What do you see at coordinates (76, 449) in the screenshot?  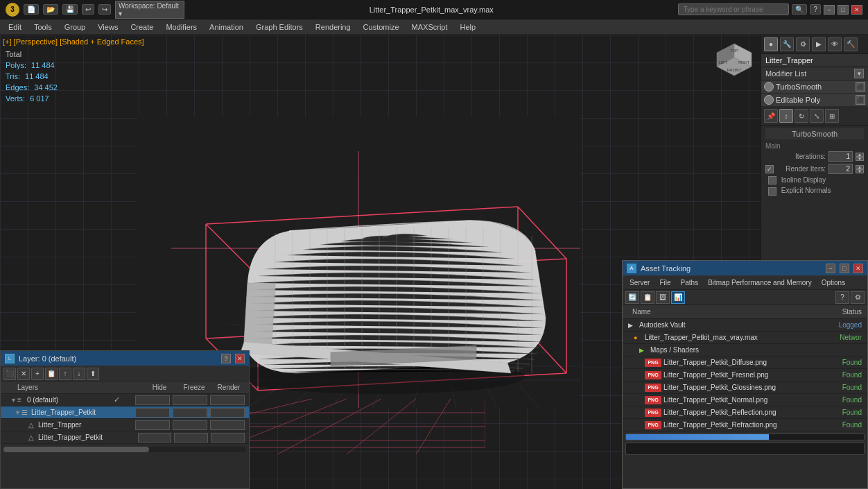 I see `layers-scrollbar-thumb` at bounding box center [76, 449].